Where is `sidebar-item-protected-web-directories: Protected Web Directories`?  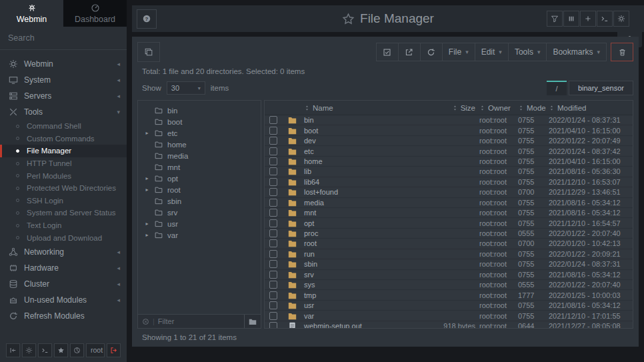 sidebar-item-protected-web-directories: Protected Web Directories is located at coordinates (63, 188).